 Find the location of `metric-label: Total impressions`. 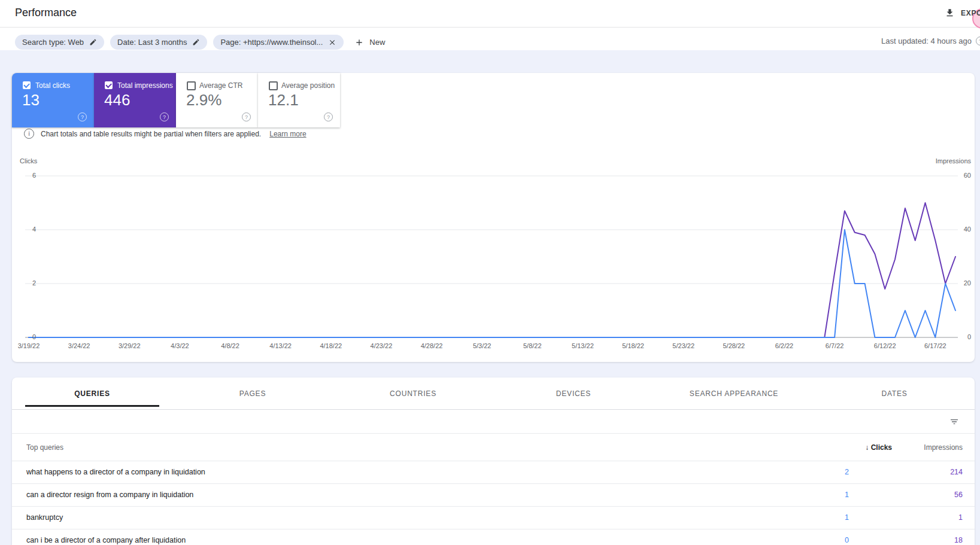

metric-label: Total impressions is located at coordinates (145, 86).